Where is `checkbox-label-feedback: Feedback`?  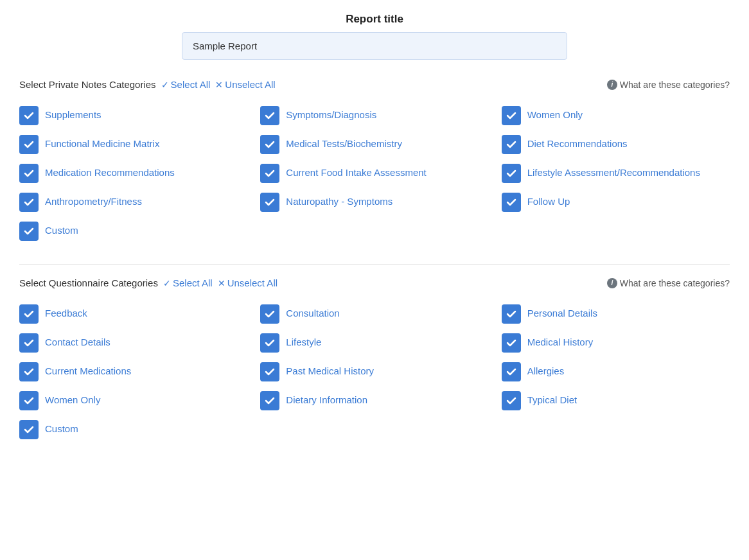 checkbox-label-feedback: Feedback is located at coordinates (66, 312).